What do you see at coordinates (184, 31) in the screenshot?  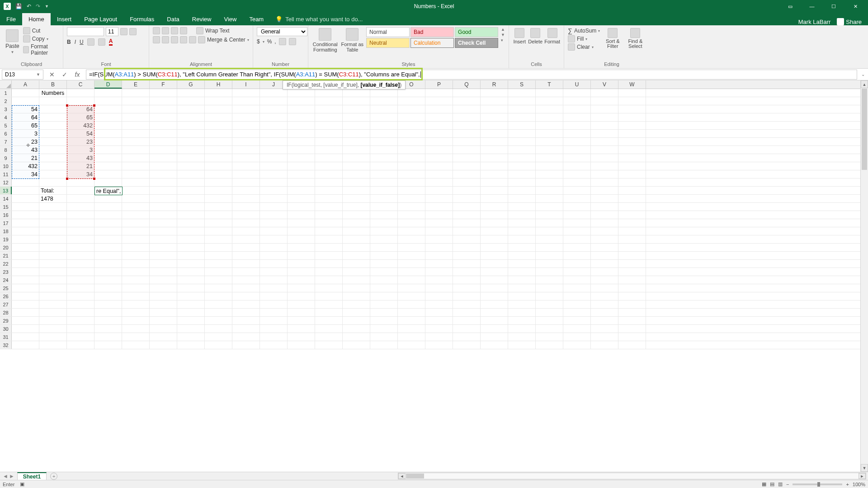 I see `orientation-icon` at bounding box center [184, 31].